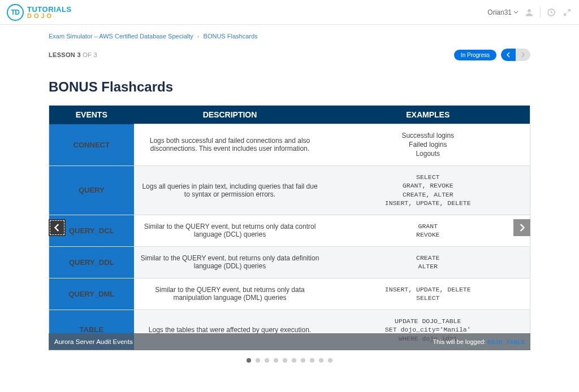 This screenshot has width=579, height=392. What do you see at coordinates (57, 228) in the screenshot?
I see `carousel-prev-button` at bounding box center [57, 228].